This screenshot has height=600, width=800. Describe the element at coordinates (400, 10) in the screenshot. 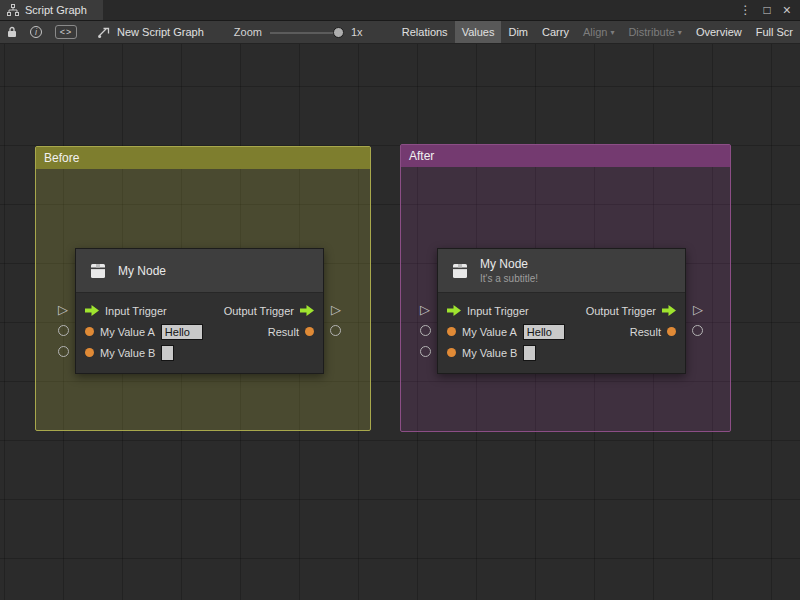

I see `title-bar: Script Graph ⋮ □ ×` at that location.